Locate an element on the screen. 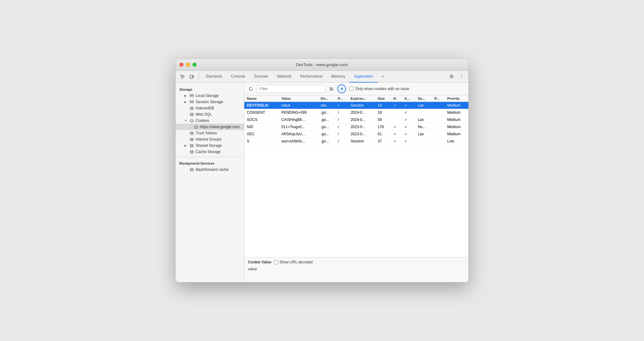  more-options-icon: ⋮ is located at coordinates (461, 77).